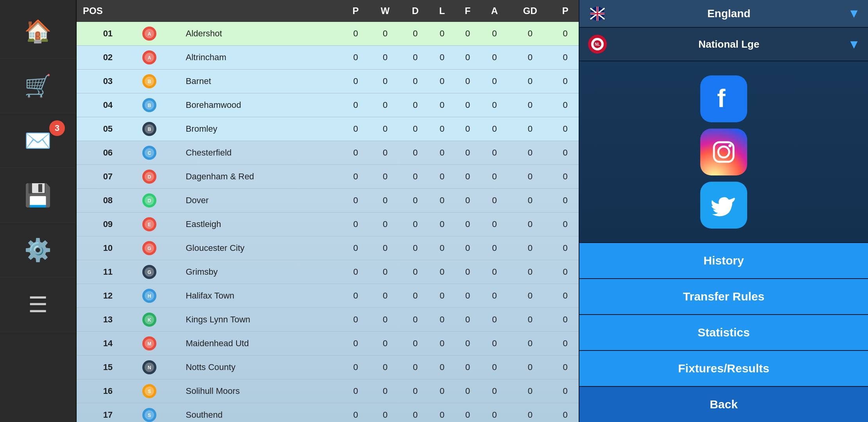  I want to click on save-icon: 💾, so click(38, 195).